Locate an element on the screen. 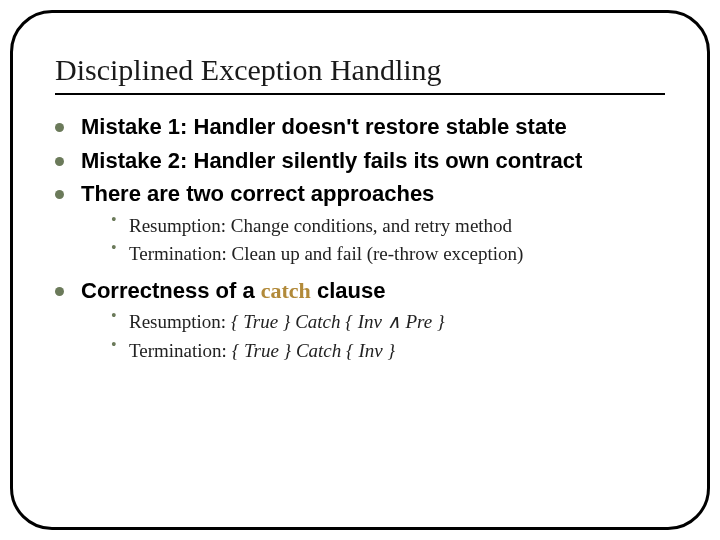 Image resolution: width=720 pixels, height=540 pixels. label: Termination: is located at coordinates (180, 350).